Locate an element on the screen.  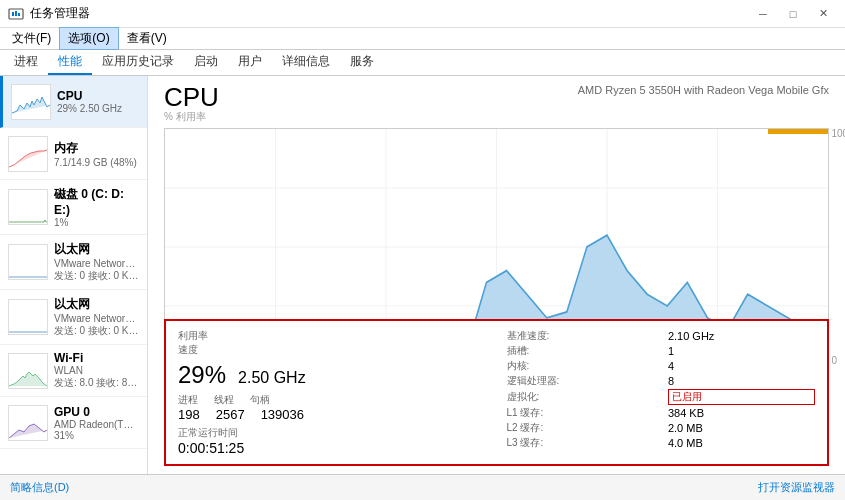
gpu-sidebar-sub2: 31% is located at coordinates (96, 436).